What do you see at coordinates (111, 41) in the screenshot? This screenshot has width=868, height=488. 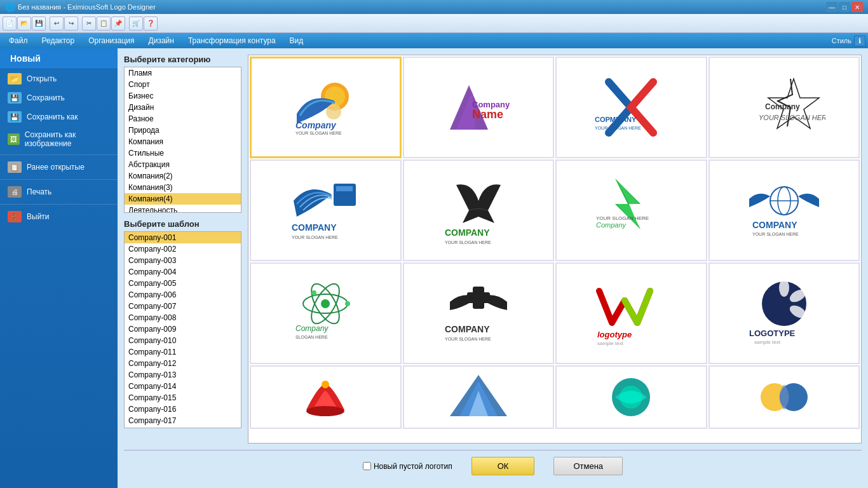 I see `menu-org: Организация` at bounding box center [111, 41].